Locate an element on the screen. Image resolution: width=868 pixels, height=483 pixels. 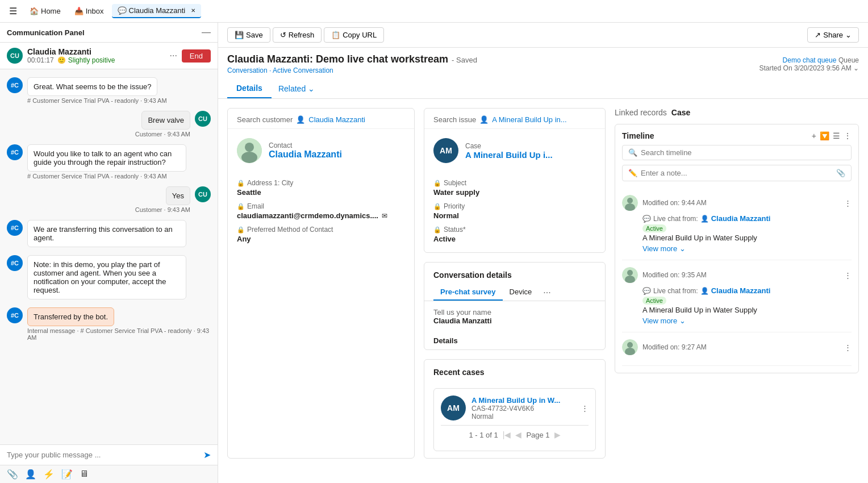
recent-case-info: A Mineral Build Up in W... CAS-47732-V4V… is located at coordinates (524, 408).